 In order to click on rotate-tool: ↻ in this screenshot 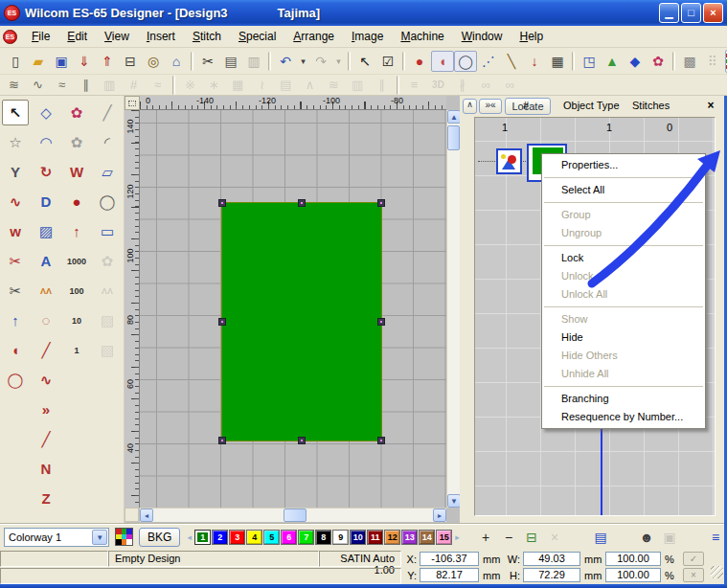, I will do `click(46, 172)`.